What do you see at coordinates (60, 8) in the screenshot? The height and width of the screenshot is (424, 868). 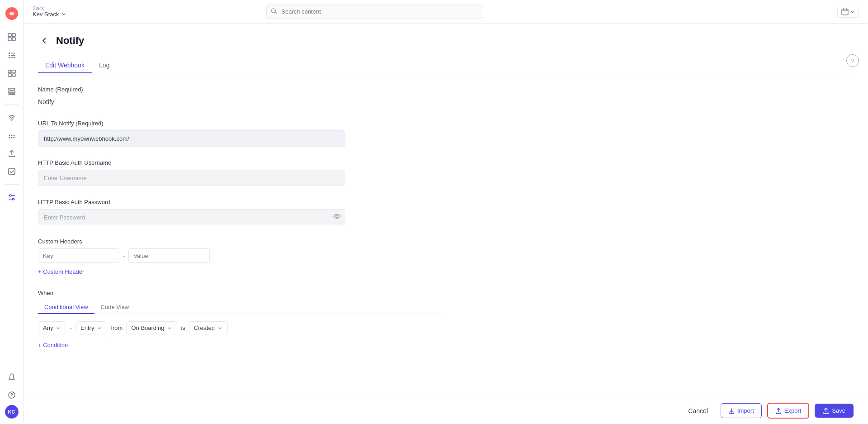 I see `stack-label: Stack` at bounding box center [60, 8].